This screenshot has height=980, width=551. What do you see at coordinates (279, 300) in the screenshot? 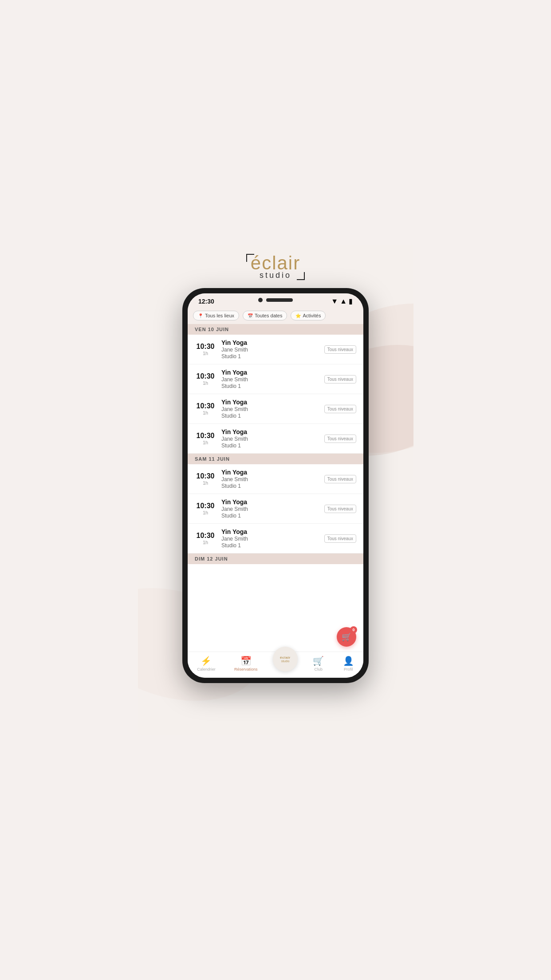
I see `phone-speaker` at bounding box center [279, 300].